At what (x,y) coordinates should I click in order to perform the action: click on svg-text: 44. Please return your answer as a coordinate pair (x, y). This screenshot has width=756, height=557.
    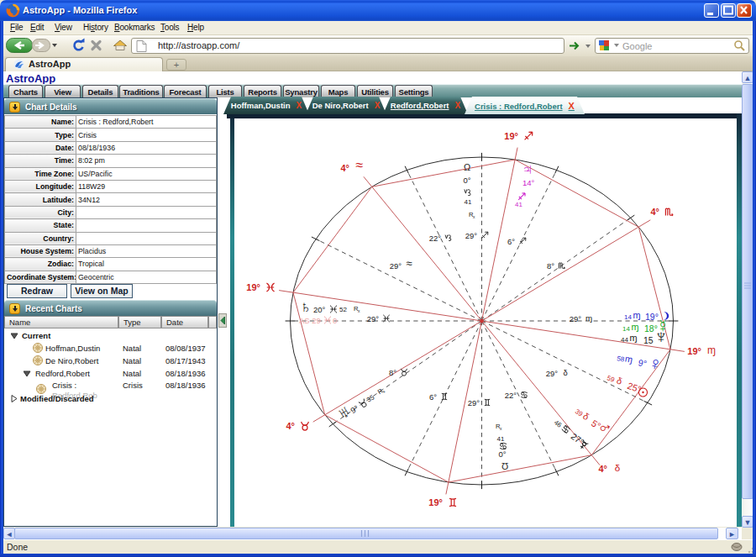
    Looking at the image, I should click on (625, 339).